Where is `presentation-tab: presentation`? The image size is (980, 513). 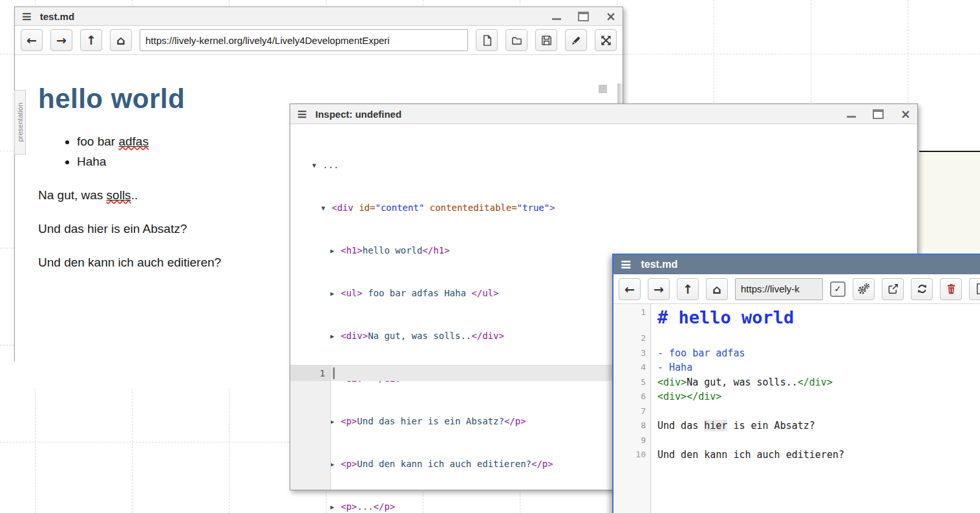 presentation-tab: presentation is located at coordinates (20, 122).